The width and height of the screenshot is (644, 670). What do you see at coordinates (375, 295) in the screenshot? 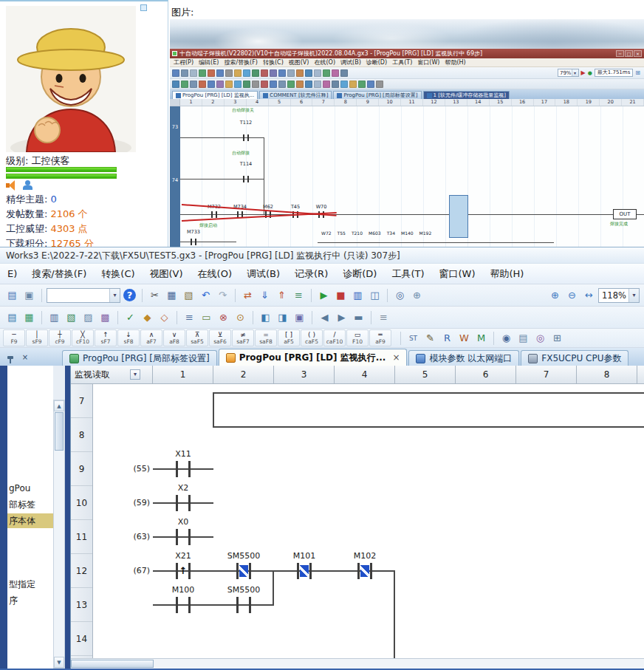
I see `watch-window-icon: ◫` at bounding box center [375, 295].